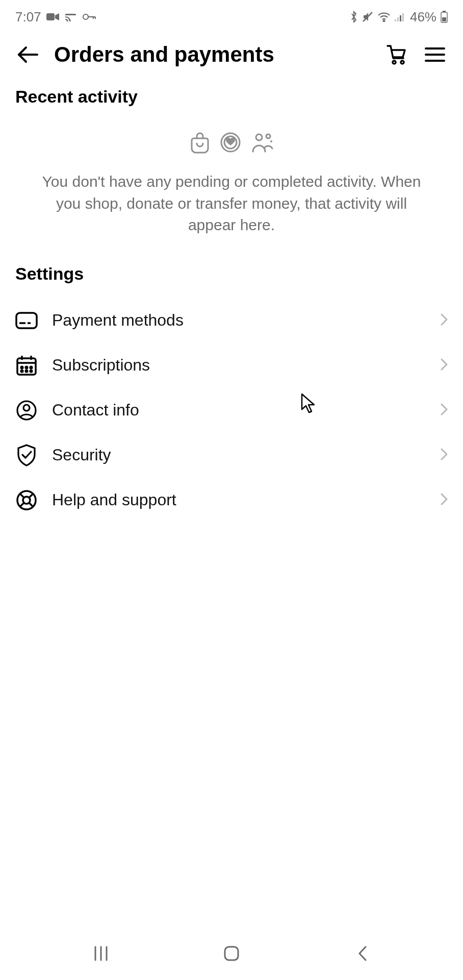 The height and width of the screenshot is (980, 463). What do you see at coordinates (27, 321) in the screenshot?
I see `credit-card-icon` at bounding box center [27, 321].